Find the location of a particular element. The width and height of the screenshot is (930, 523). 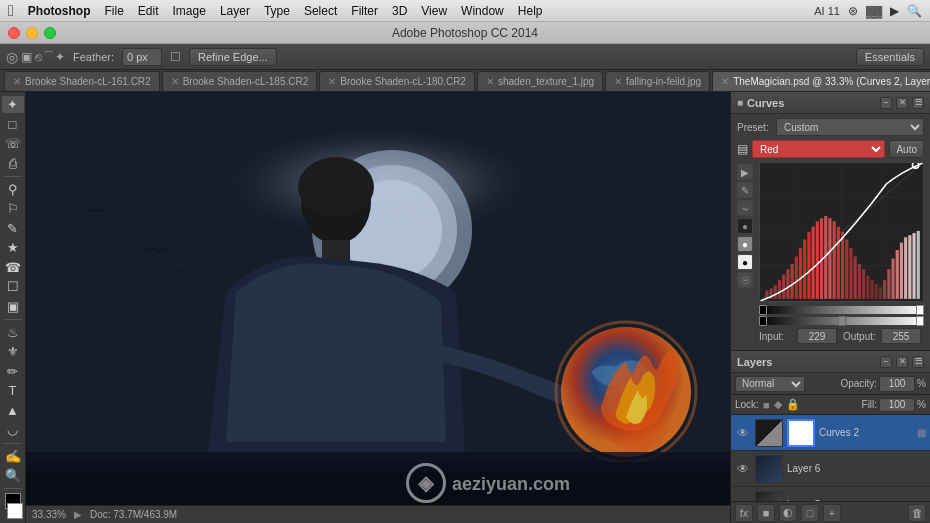

layer-item-curves2: 👁 Curves 2 ▦ is located at coordinates (830, 433).